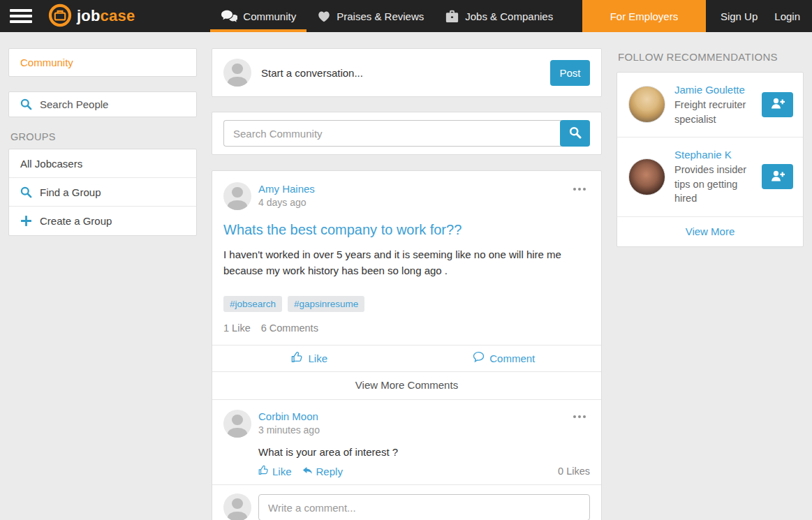 Image resolution: width=812 pixels, height=520 pixels. I want to click on like-count: 1 Like, so click(237, 328).